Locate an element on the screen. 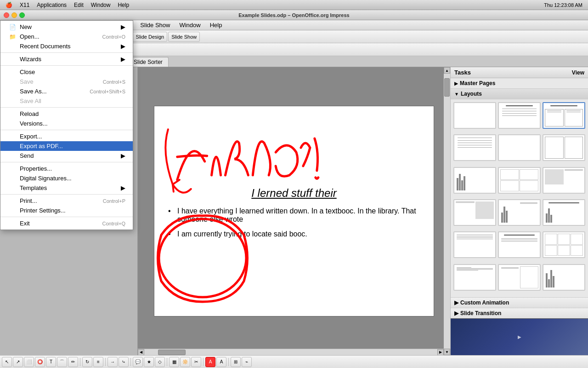 The width and height of the screenshot is (588, 368). select-tool-btn: ↖ is located at coordinates (7, 362).